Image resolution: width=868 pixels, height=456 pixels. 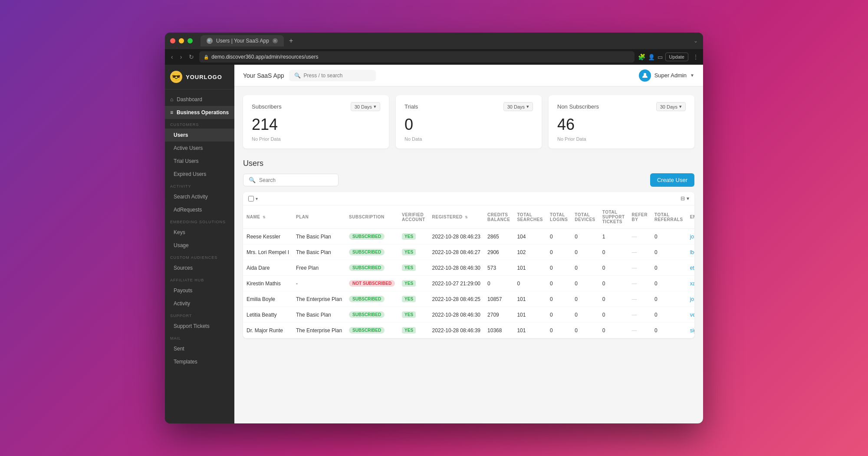 What do you see at coordinates (457, 217) in the screenshot?
I see `col-header-registered: REGISTERED ⇅` at bounding box center [457, 217].